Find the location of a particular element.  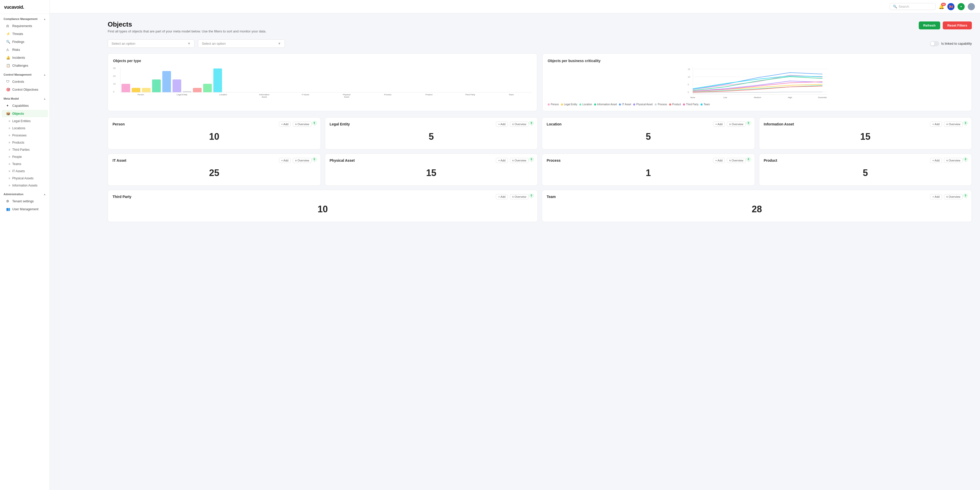

admin-section-header: Administration ▲ is located at coordinates (25, 193).